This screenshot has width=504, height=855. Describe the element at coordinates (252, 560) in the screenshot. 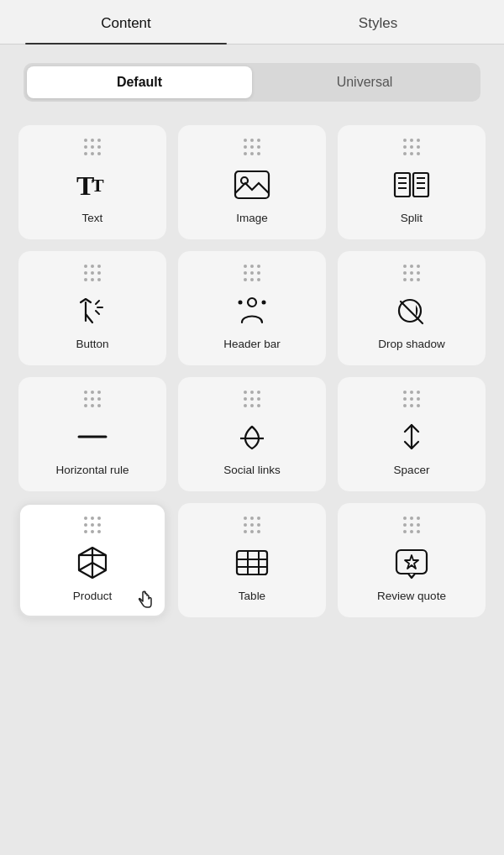

I see `card-table: Table` at that location.